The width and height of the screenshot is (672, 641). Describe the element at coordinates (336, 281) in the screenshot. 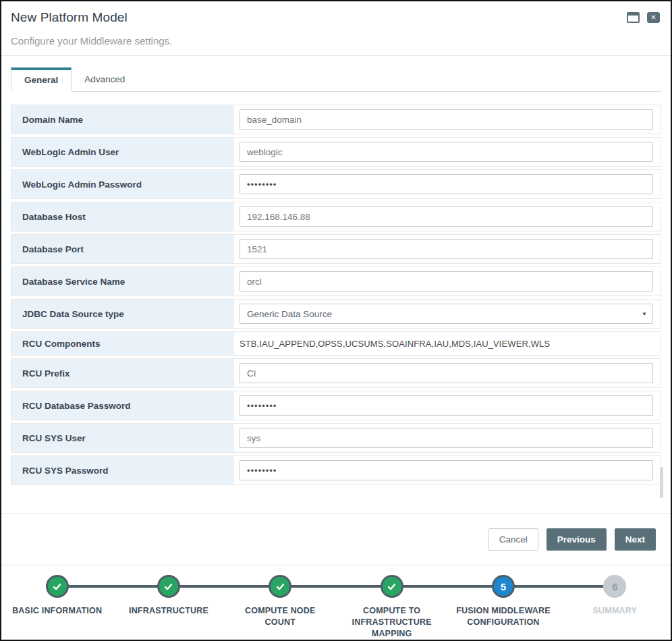

I see `form-row-database-service-name: Database Service Name` at that location.